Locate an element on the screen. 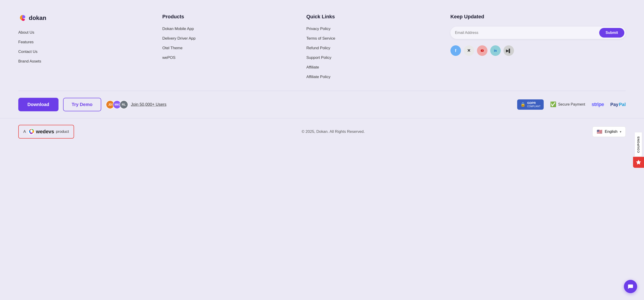 This screenshot has width=644, height=300. chat-button is located at coordinates (630, 286).